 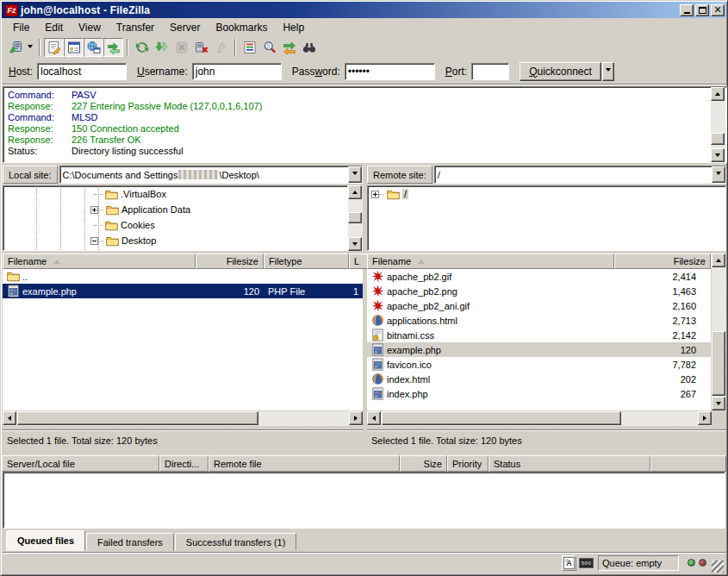 I want to click on transfer-queue-list, so click(x=364, y=500).